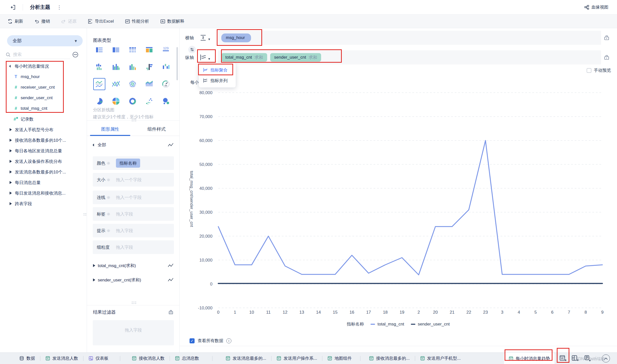 Image resolution: width=617 pixels, height=364 pixels. Describe the element at coordinates (137, 21) in the screenshot. I see `performance-analysis-button: 性能分析` at that location.